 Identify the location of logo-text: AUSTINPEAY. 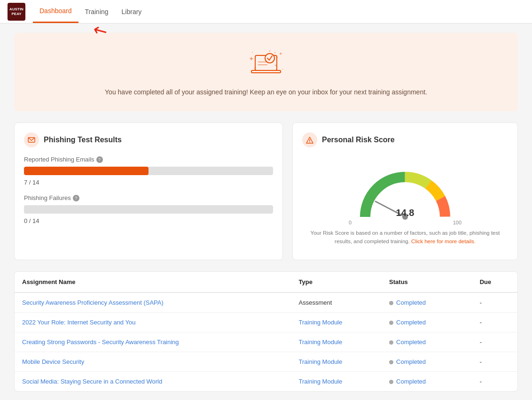
(16, 11).